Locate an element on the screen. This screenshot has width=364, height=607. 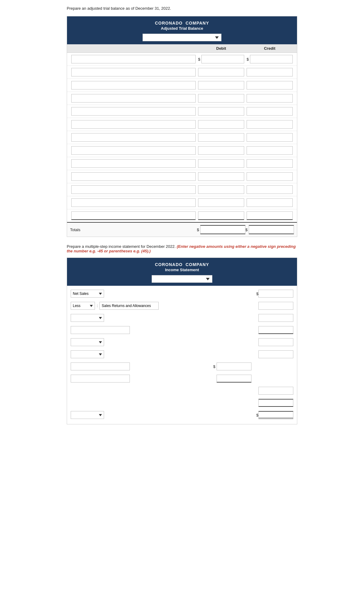
is-final-select is located at coordinates (87, 415).